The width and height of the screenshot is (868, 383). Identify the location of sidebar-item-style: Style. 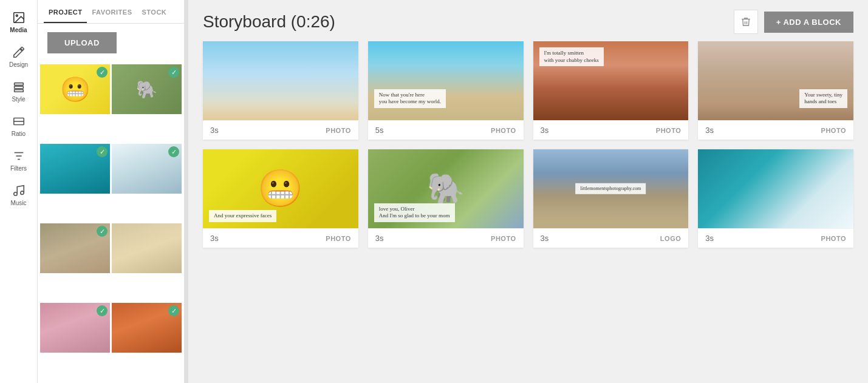
(18, 91).